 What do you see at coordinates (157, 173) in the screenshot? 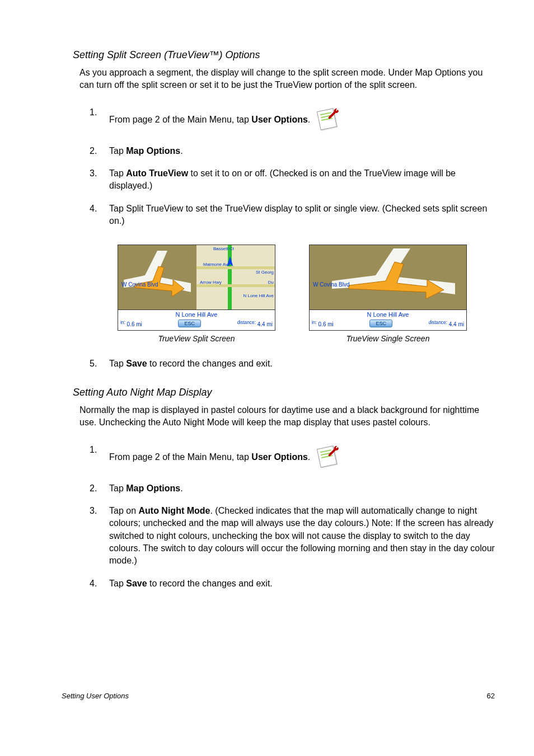
I see `step-bold: Auto TrueView` at bounding box center [157, 173].